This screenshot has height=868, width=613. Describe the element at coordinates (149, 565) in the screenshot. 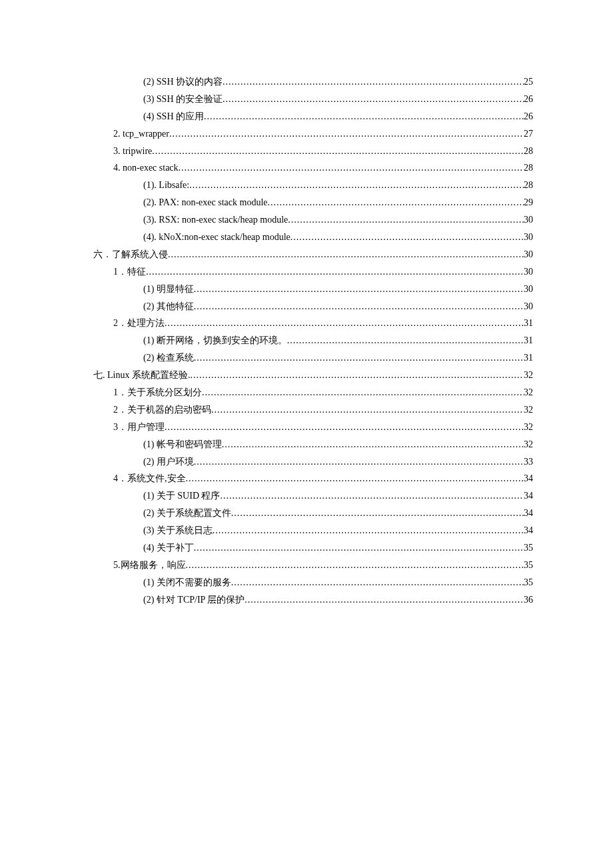

I see `toc-entry-title: 5.网络服务，响应` at that location.